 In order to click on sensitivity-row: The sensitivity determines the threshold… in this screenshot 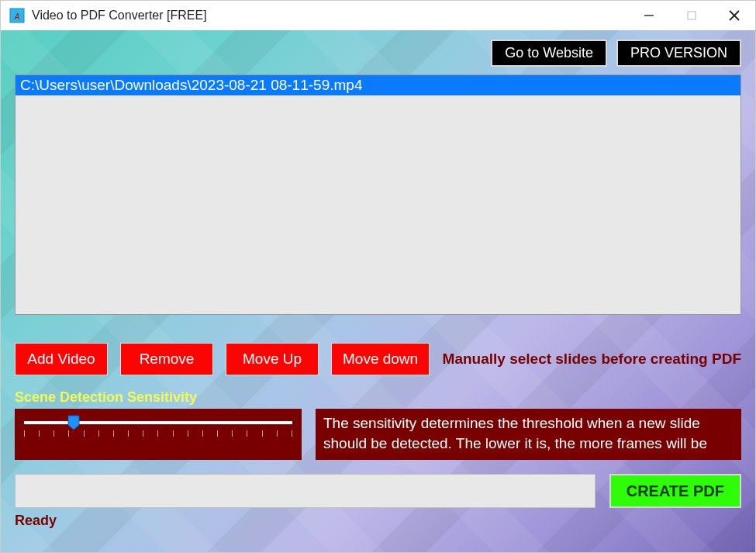, I will do `click(378, 434)`.